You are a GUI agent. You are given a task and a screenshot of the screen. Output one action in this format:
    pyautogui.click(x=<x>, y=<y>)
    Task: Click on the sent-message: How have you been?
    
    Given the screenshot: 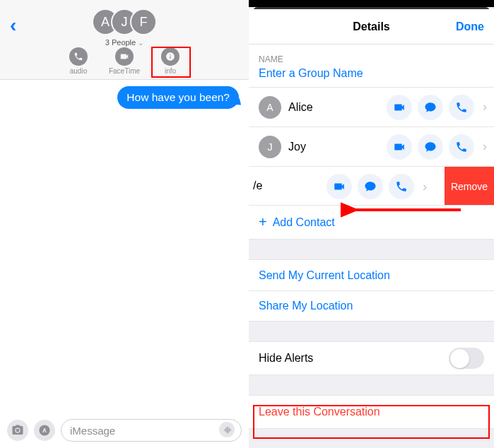 What is the action you would take?
    pyautogui.click(x=178, y=98)
    